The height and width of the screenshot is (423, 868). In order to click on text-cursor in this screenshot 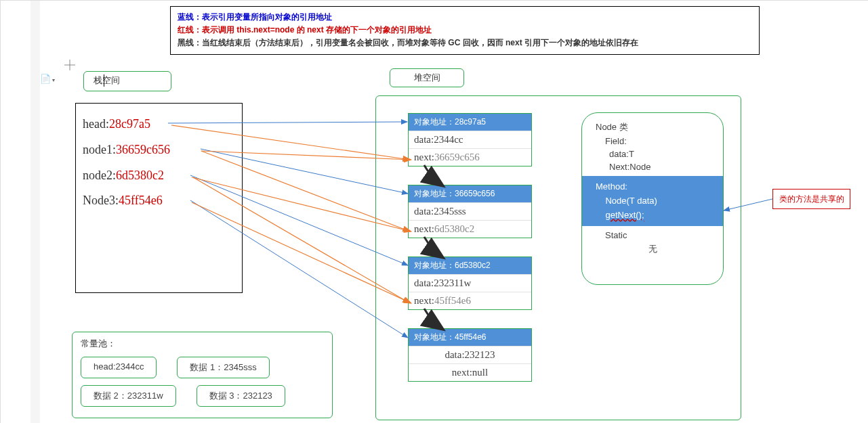, I will do `click(104, 81)`.